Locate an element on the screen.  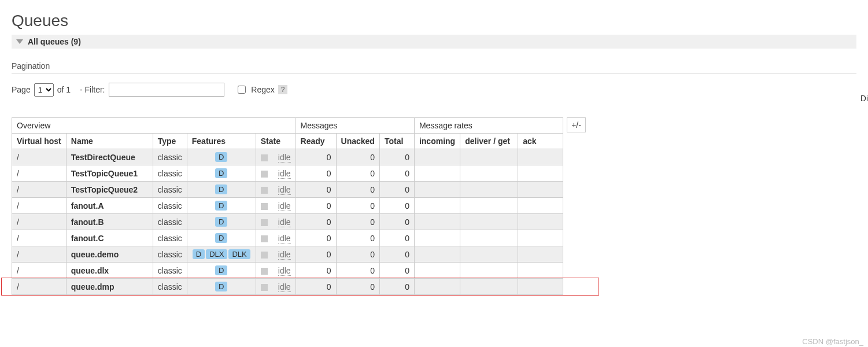
table-row: /queue.dlxclassicDidle000 is located at coordinates (288, 271).